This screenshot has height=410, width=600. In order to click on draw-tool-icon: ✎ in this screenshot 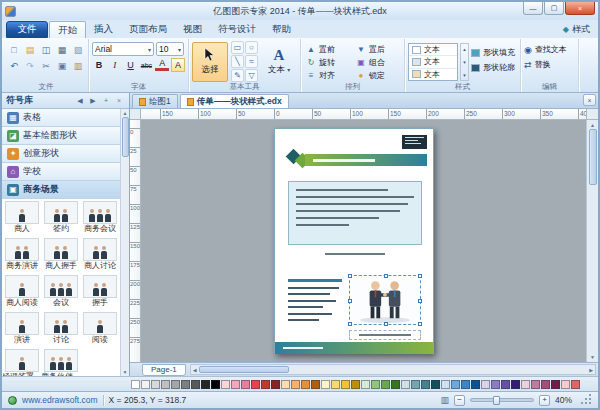, I will do `click(238, 76)`.